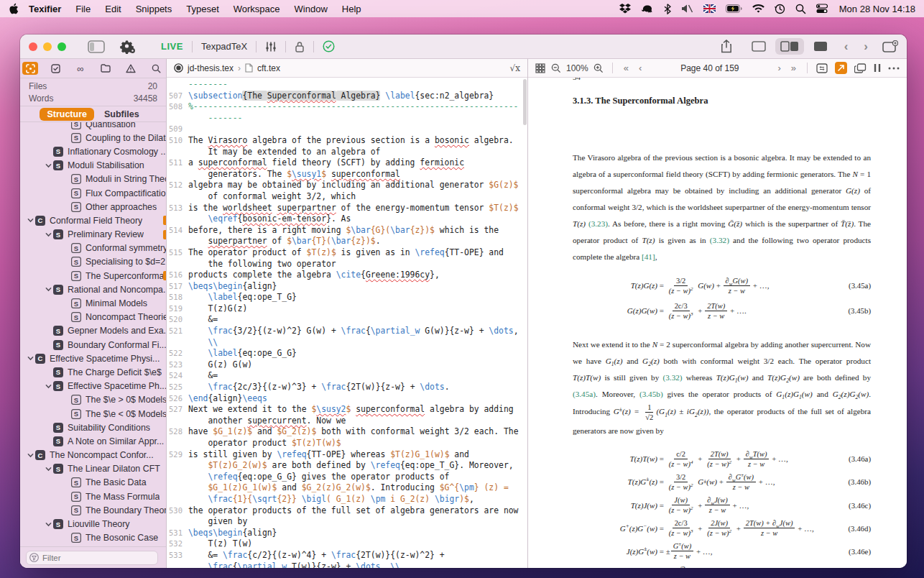 The height and width of the screenshot is (578, 924). Describe the element at coordinates (83, 9) in the screenshot. I see `menu-file: File` at that location.